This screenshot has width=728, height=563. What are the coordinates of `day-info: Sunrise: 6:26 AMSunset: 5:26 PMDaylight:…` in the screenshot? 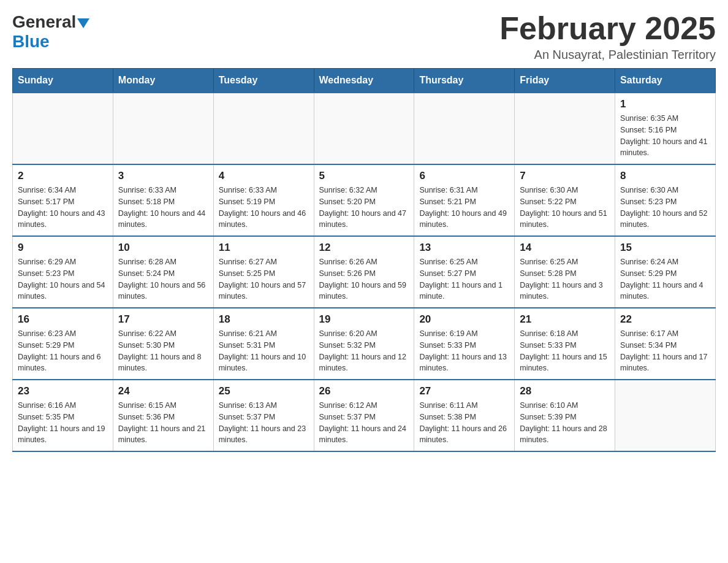 It's located at (364, 280).